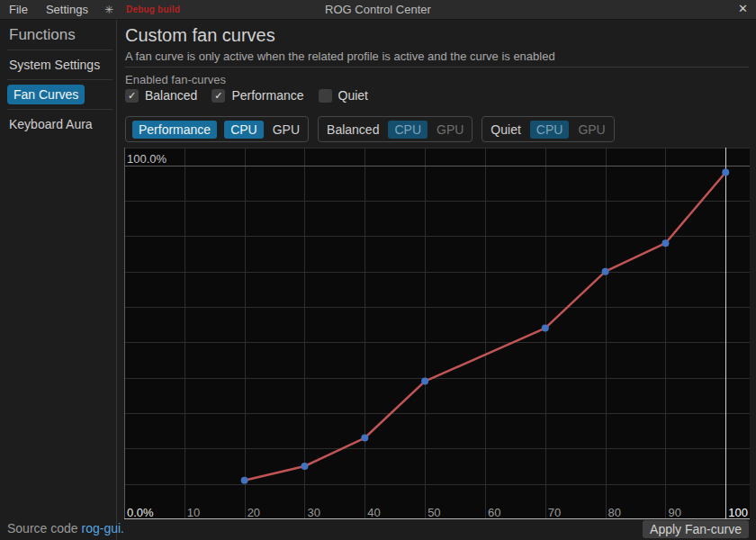 The image size is (756, 540). I want to click on group-balanced: Balanced CPU GPU, so click(395, 130).